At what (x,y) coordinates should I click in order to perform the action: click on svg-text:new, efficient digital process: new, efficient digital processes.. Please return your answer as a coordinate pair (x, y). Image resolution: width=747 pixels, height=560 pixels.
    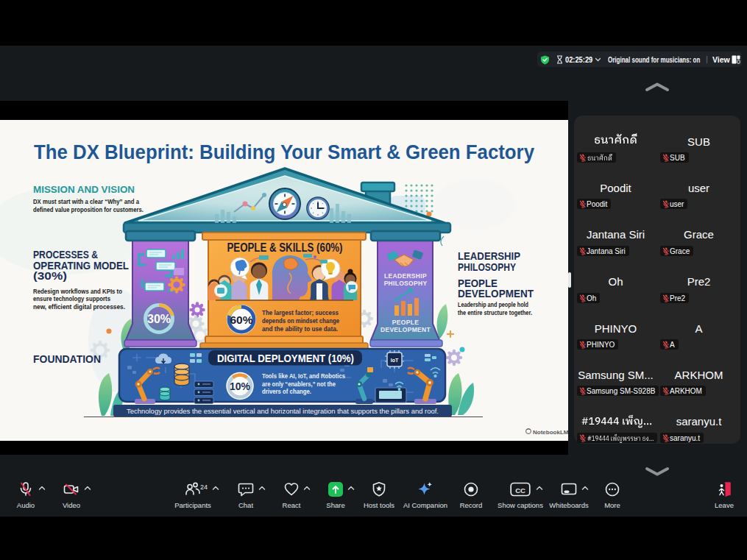
    Looking at the image, I should click on (79, 307).